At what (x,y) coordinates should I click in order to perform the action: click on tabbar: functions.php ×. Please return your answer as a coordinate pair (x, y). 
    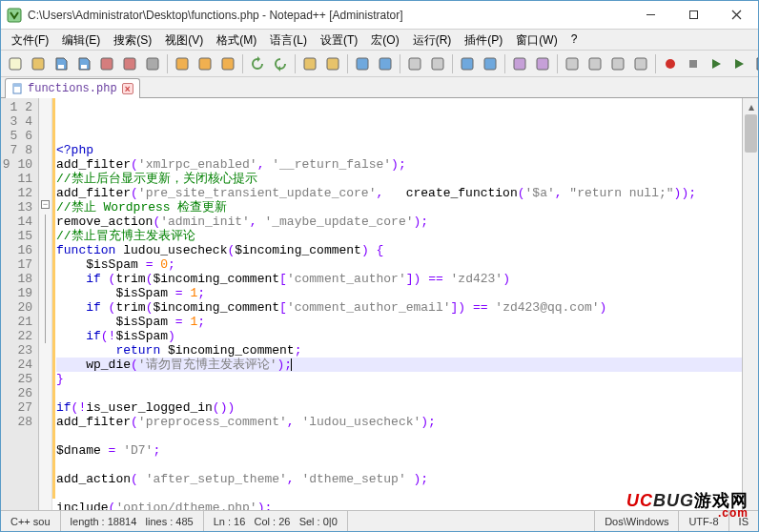
    Looking at the image, I should click on (380, 88).